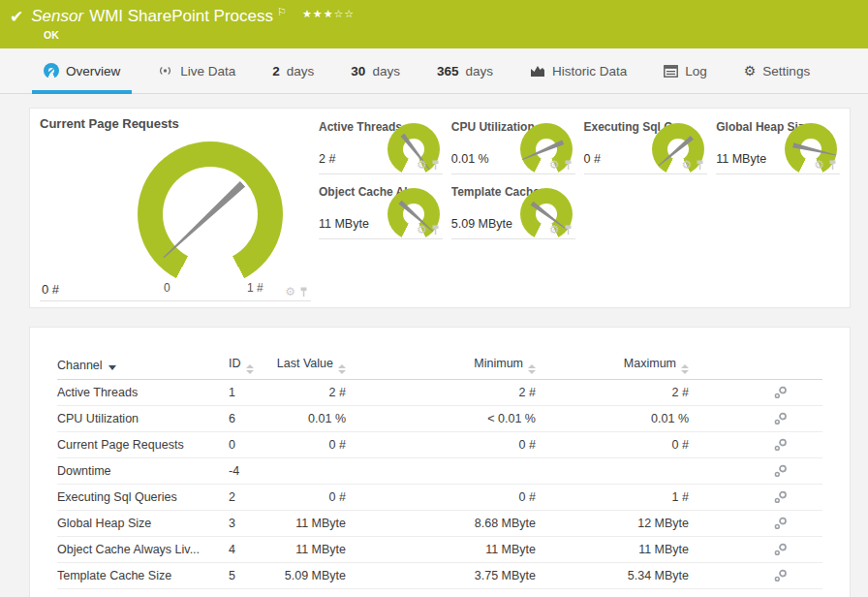 The height and width of the screenshot is (597, 868). Describe the element at coordinates (471, 159) in the screenshot. I see `small-gauge-value: 0.01 %` at that location.